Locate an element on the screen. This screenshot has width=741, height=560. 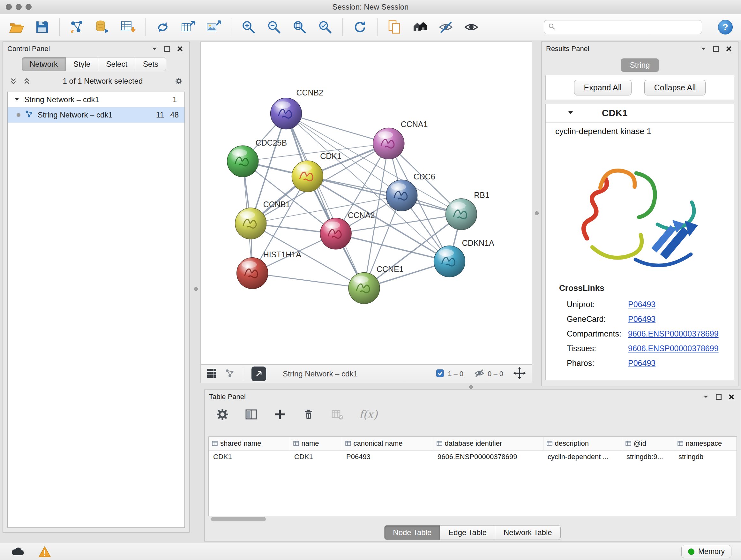
copy-documents-icon is located at coordinates (395, 27).